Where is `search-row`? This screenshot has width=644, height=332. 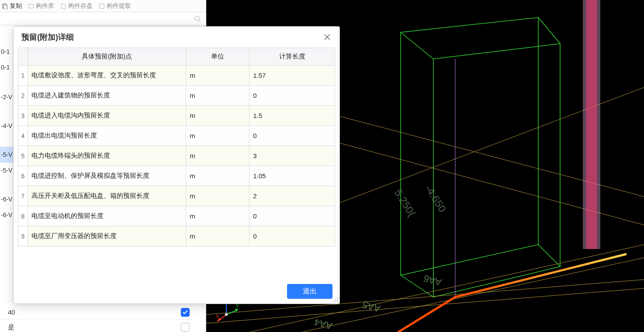
search-row is located at coordinates (103, 19).